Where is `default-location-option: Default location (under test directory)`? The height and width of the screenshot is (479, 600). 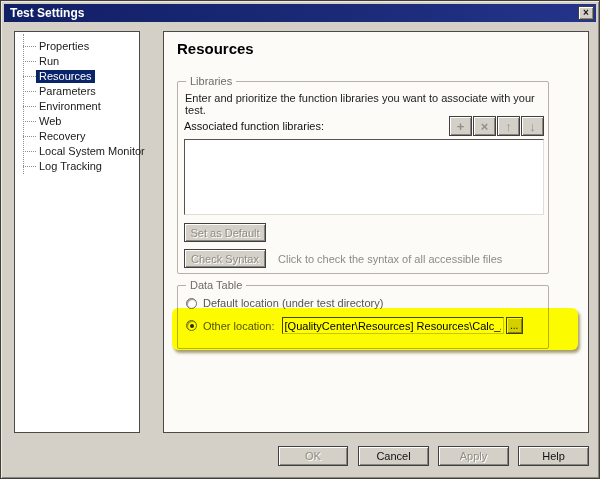 default-location-option: Default location (under test directory) is located at coordinates (284, 303).